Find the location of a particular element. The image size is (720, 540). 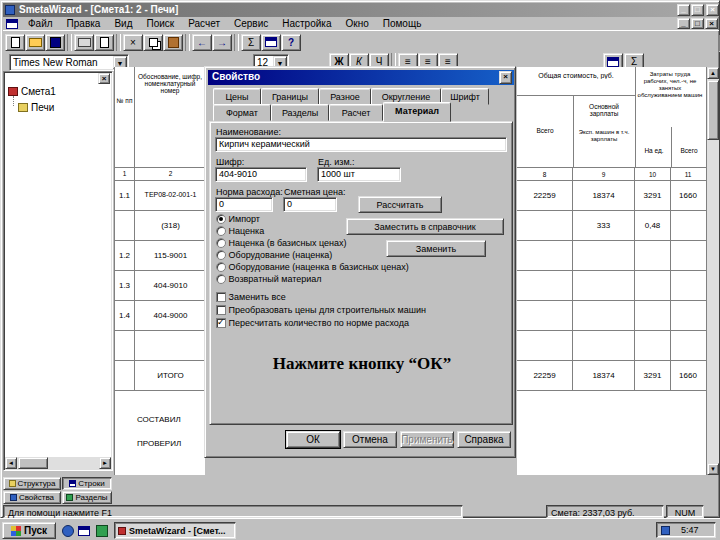

scrollbar-thumb is located at coordinates (713, 110).